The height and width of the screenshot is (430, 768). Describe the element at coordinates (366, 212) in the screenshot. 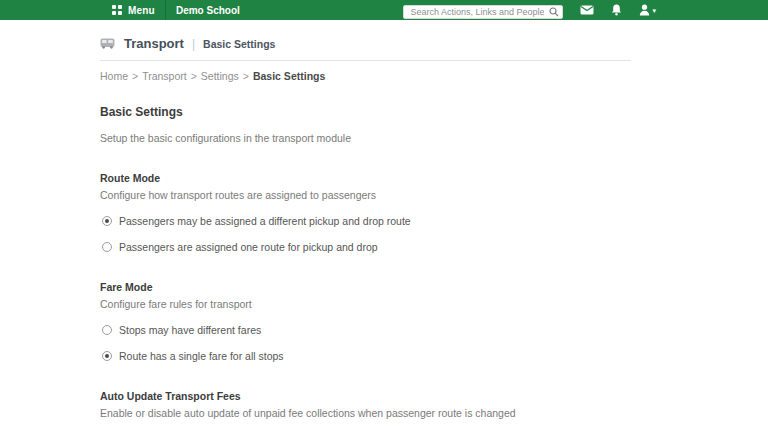

I see `section-route-mode: Route Mode Configure how transport route…` at that location.